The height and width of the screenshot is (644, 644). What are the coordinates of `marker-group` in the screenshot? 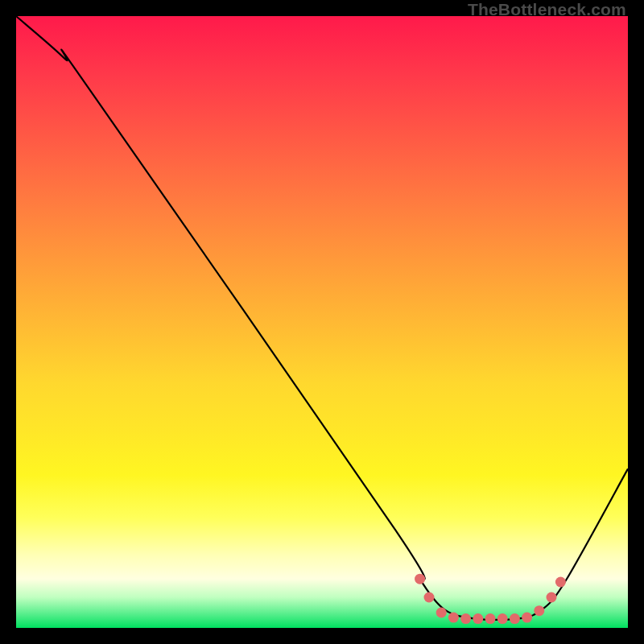 It's located at (490, 599).